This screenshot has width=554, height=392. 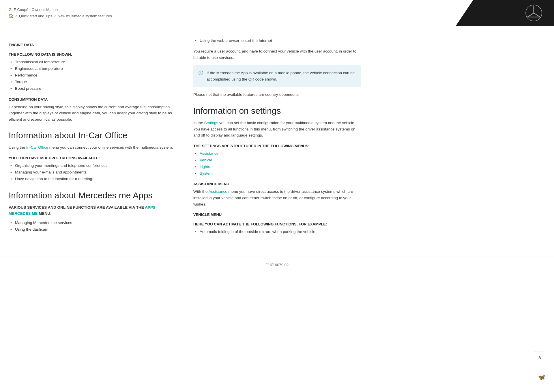 What do you see at coordinates (92, 82) in the screenshot?
I see `list-item: Torque` at bounding box center [92, 82].